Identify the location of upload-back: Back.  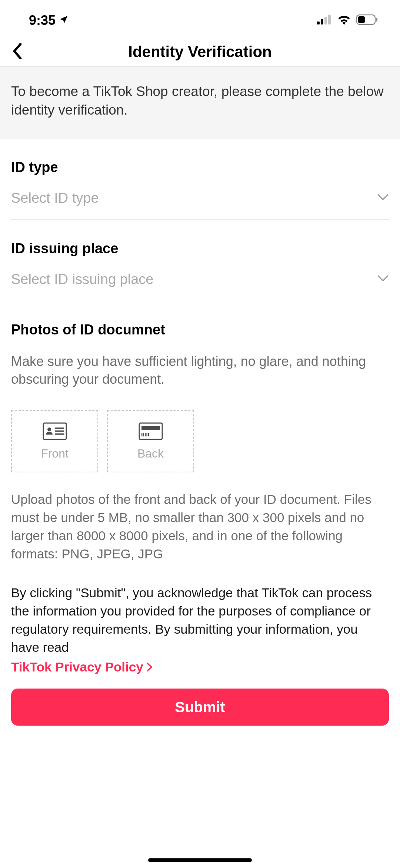
(150, 441).